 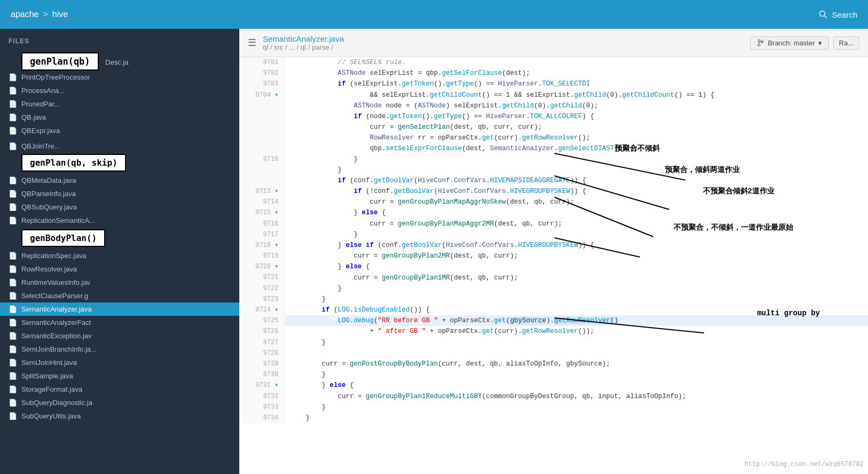 What do you see at coordinates (553, 353) in the screenshot?
I see `table-row: 9728` at bounding box center [553, 353].